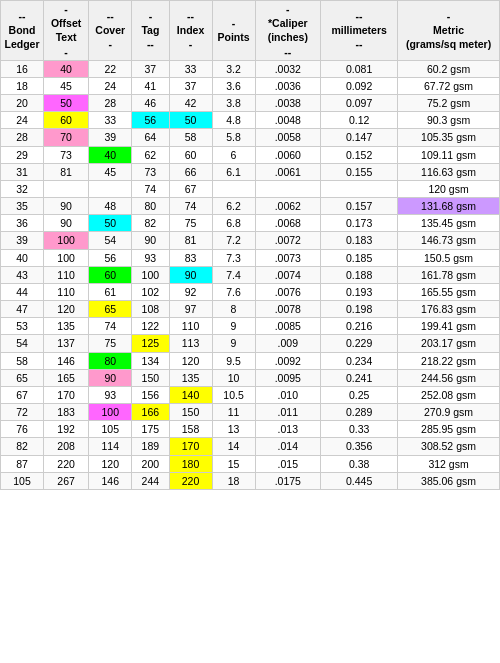 The image size is (500, 663). I want to click on cell-points: 6.2, so click(234, 206).